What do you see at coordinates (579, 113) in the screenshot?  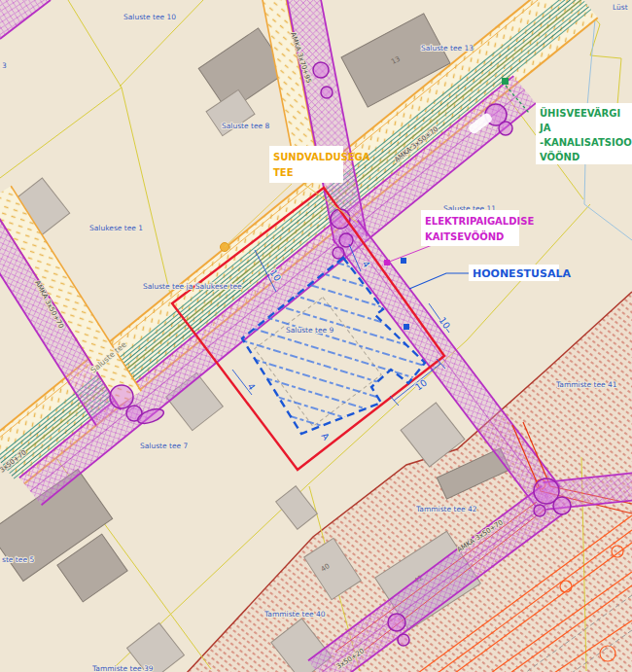 I see `zone-label-text: ÜHISVEEVÄRGI` at bounding box center [579, 113].